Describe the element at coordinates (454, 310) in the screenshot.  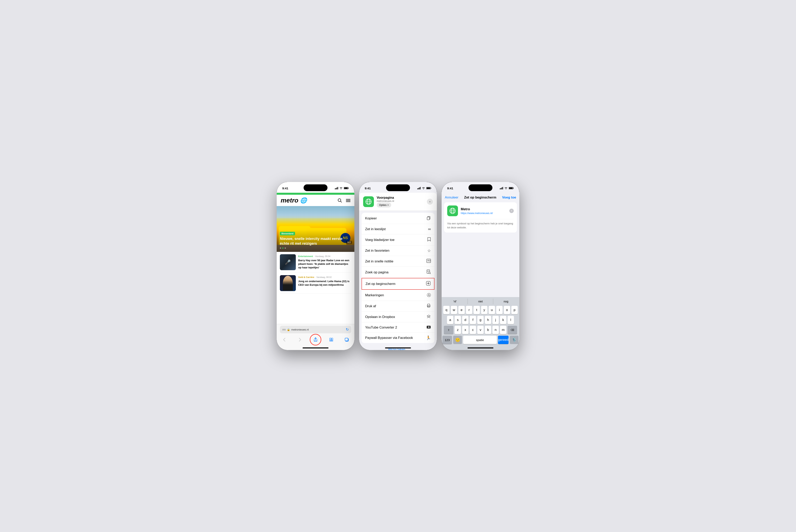
I see `key-w: w` at that location.